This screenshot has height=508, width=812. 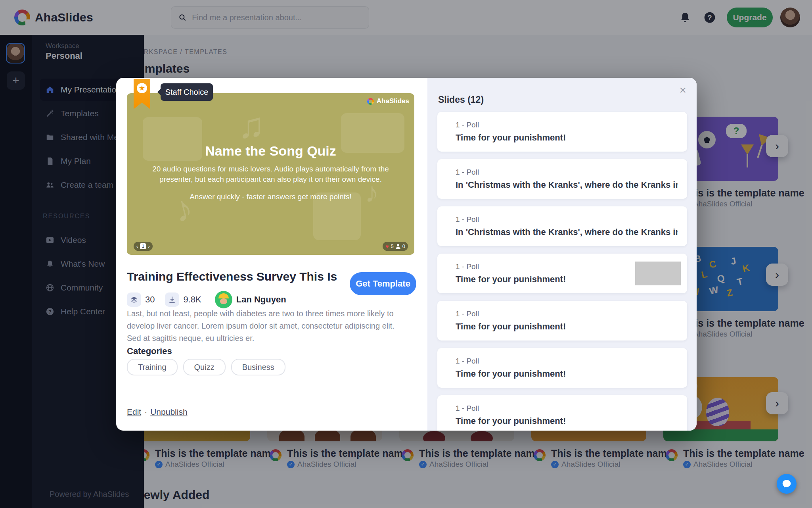 I want to click on preview-slide-text2: Answer quickly - faster answers get more…, so click(x=270, y=197).